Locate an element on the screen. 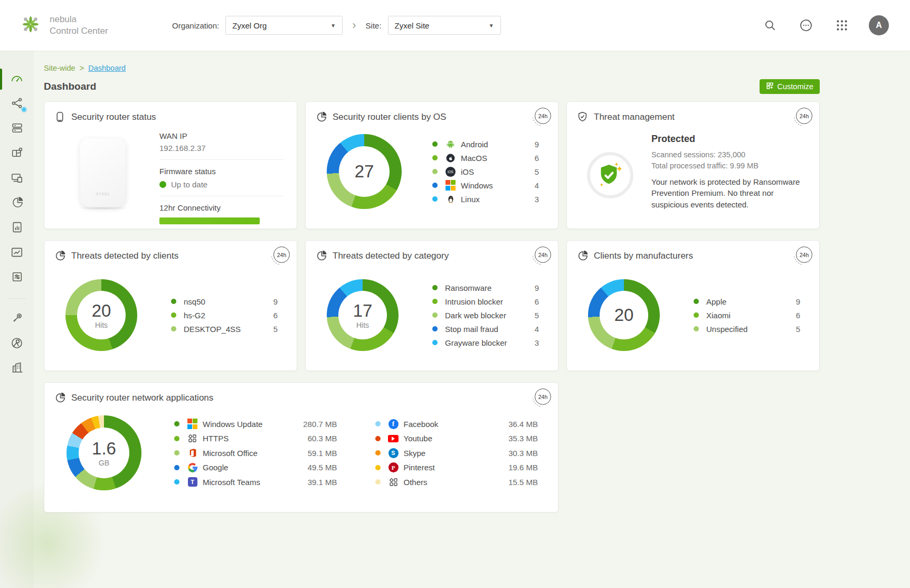 This screenshot has width=910, height=588. sidebar-item-organization is located at coordinates (17, 368).